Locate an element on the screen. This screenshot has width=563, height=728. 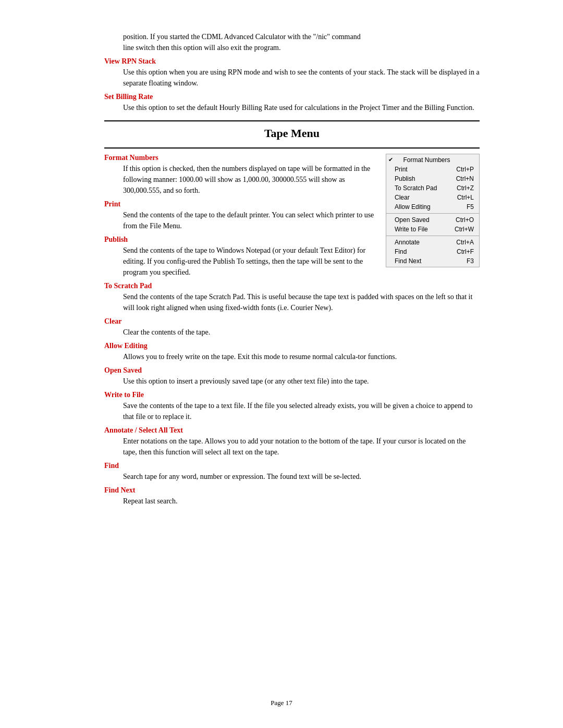
write-to-file-heading: Write to File is located at coordinates (292, 395).